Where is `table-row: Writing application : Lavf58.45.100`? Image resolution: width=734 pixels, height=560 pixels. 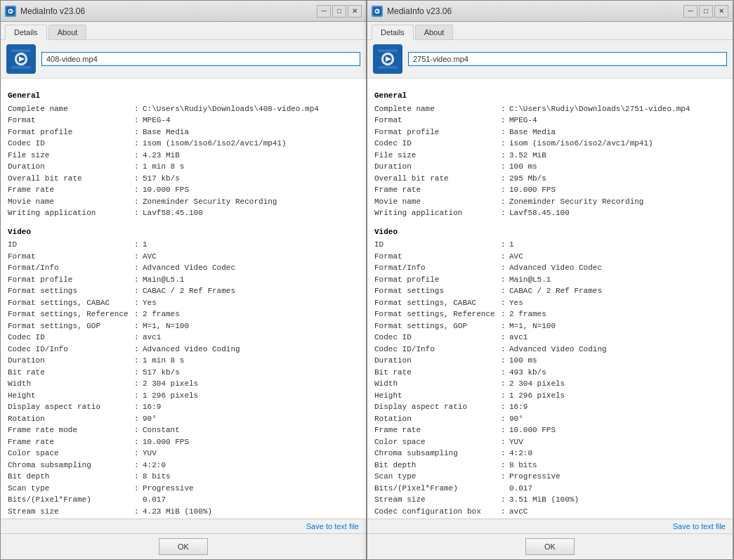
table-row: Writing application : Lavf58.45.100 is located at coordinates (550, 214).